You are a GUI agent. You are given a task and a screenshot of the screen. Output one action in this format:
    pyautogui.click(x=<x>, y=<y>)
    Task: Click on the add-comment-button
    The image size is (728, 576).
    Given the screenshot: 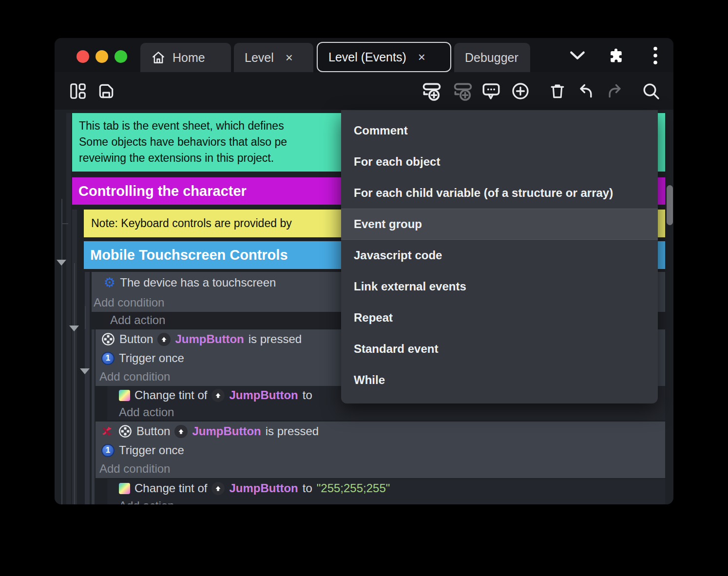 What is the action you would take?
    pyautogui.click(x=491, y=91)
    